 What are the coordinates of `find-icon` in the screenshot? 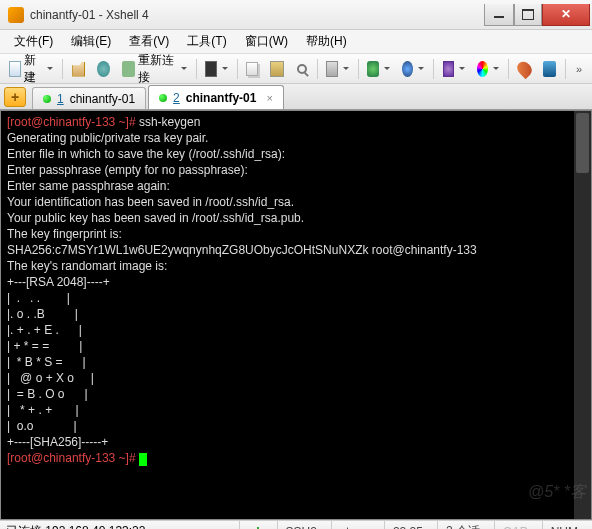 It's located at (302, 69).